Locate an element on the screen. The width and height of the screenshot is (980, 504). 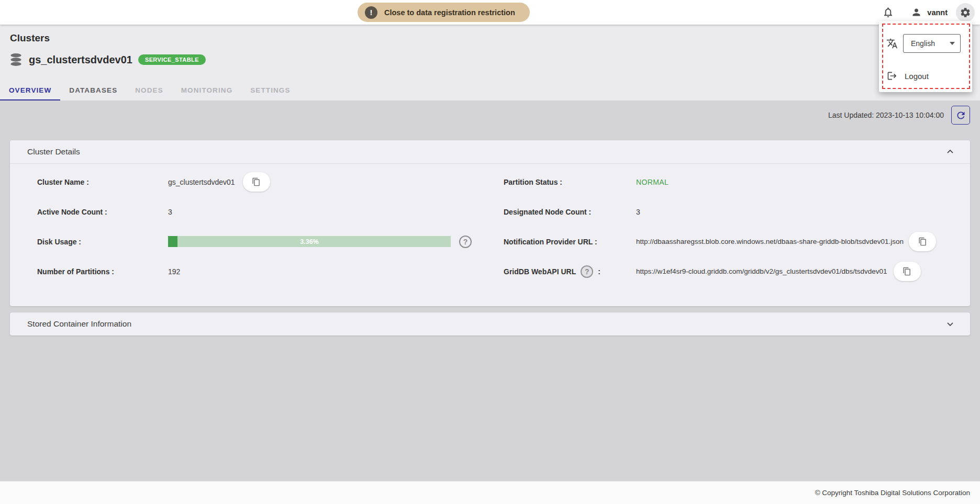
webapi-url-label-group: GridDB WebAPI URL ? : is located at coordinates (570, 272).